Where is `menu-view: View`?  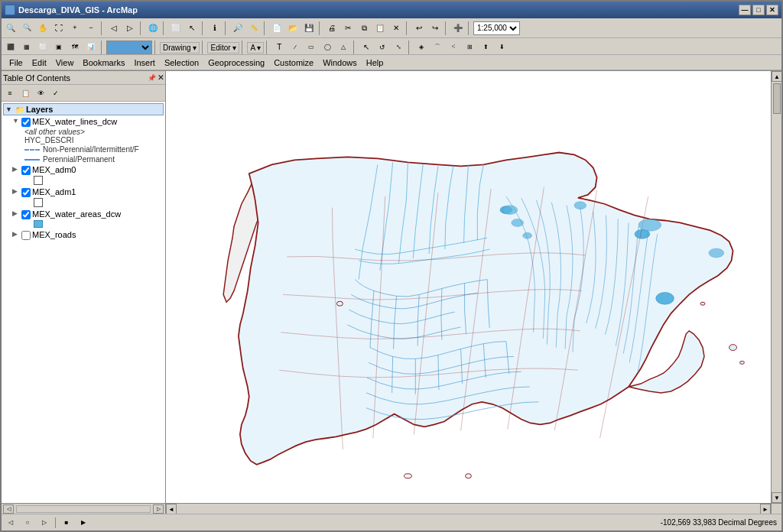 menu-view: View is located at coordinates (65, 63).